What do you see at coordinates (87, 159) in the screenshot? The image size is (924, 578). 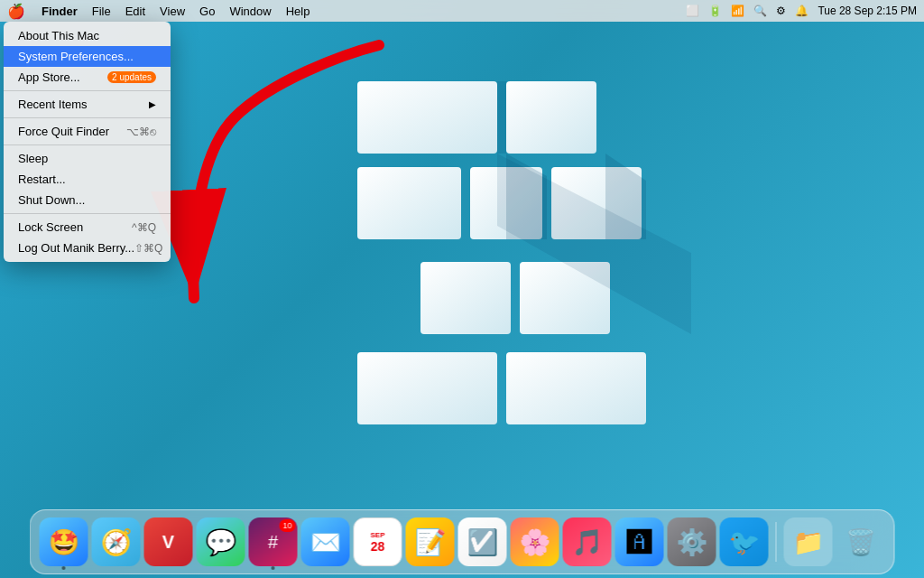 I see `menu-item-sleep: Sleep` at bounding box center [87, 159].